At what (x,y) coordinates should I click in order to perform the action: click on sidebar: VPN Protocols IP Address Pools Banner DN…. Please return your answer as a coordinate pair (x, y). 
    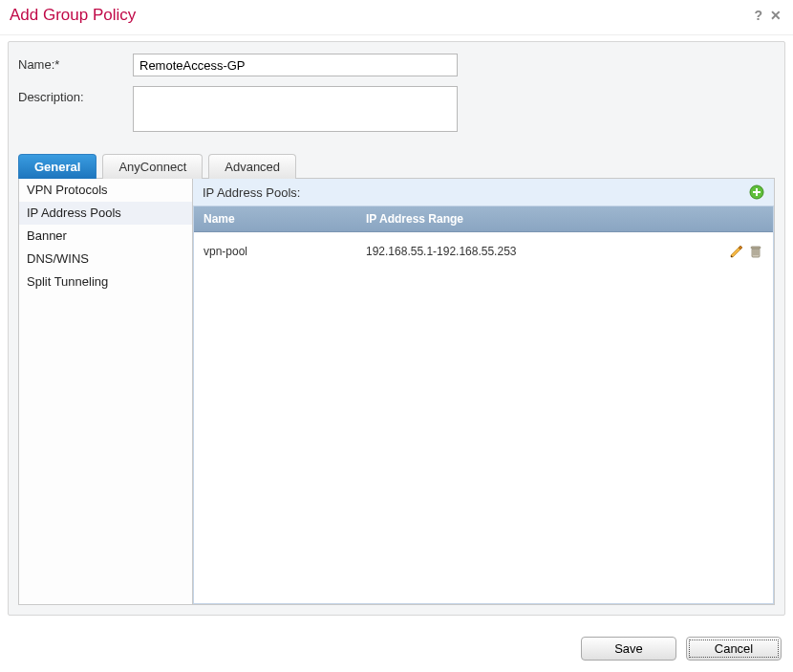
    Looking at the image, I should click on (106, 392).